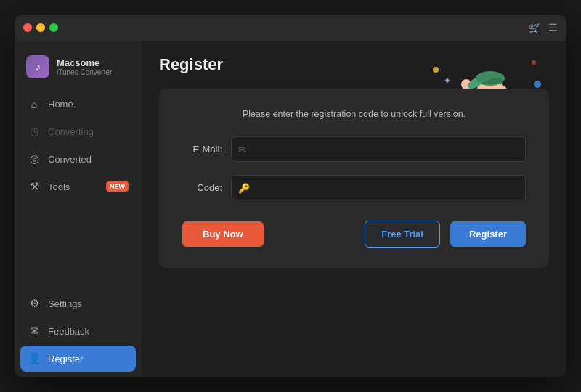 The image size is (581, 392). What do you see at coordinates (78, 188) in the screenshot?
I see `nav-items: ⌂ Home ◷ Converting ◎ Converted ⚒ Tools …` at bounding box center [78, 188].